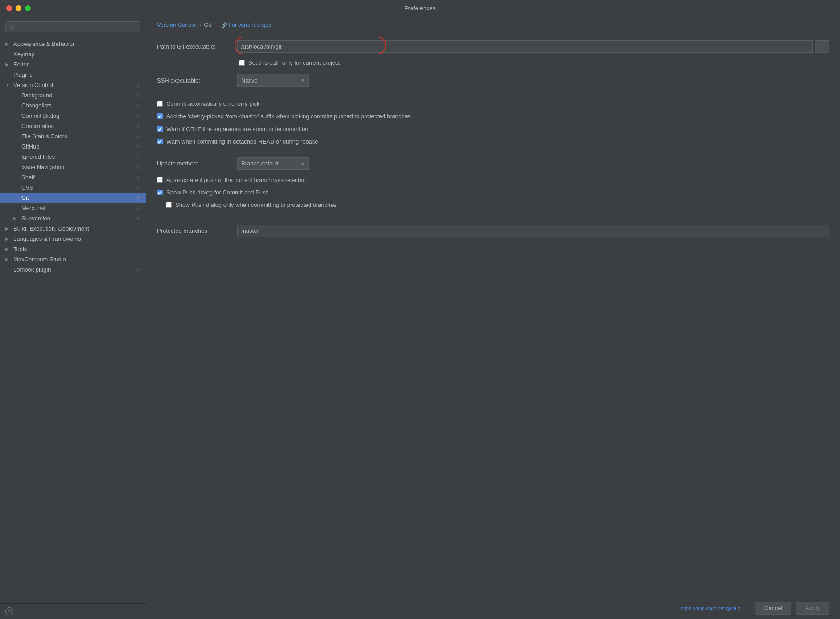  Describe the element at coordinates (79, 198) in the screenshot. I see `sidebar-item-label: Git` at that location.